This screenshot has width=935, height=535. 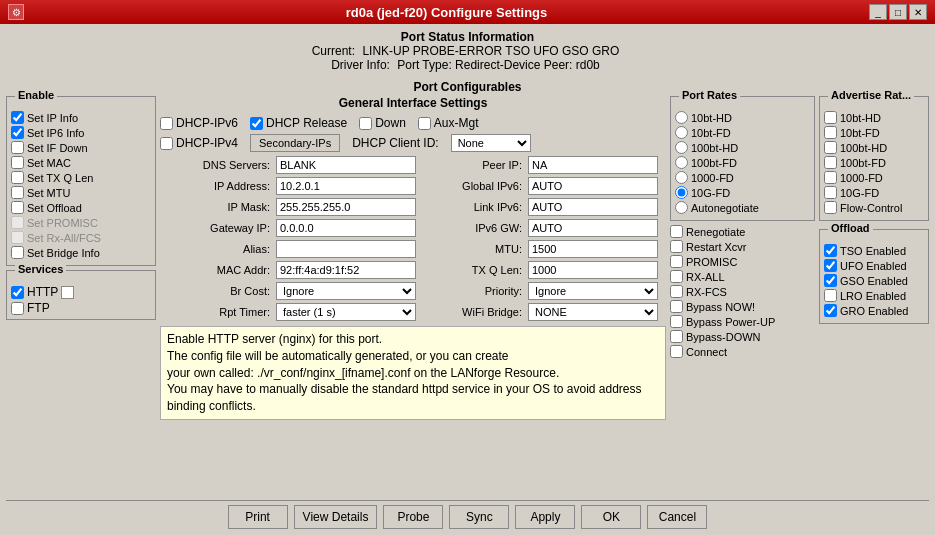 I want to click on rx-all-checkbox, so click(x=676, y=276).